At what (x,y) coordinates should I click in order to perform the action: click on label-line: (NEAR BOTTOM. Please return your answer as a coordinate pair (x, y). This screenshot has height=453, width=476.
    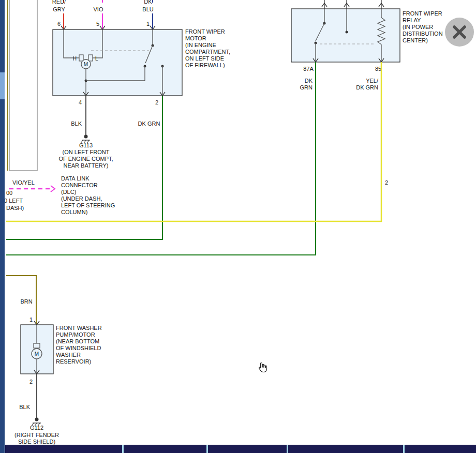
    Looking at the image, I should click on (78, 341).